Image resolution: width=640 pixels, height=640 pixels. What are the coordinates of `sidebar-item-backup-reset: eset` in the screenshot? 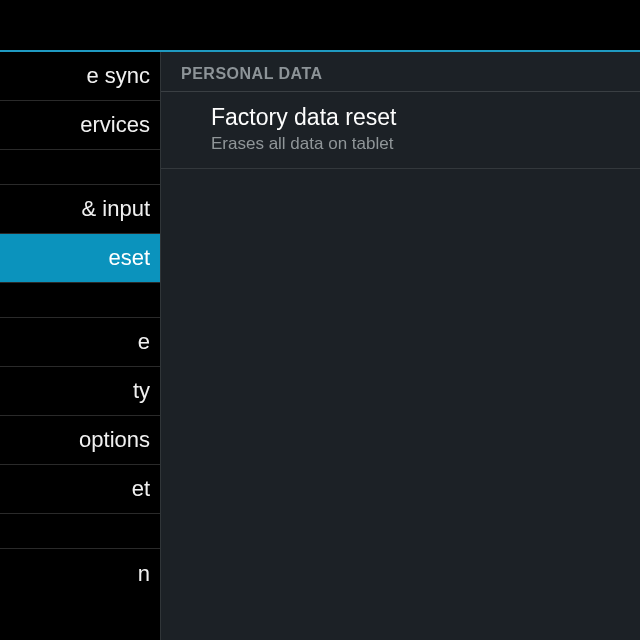 It's located at (80, 258).